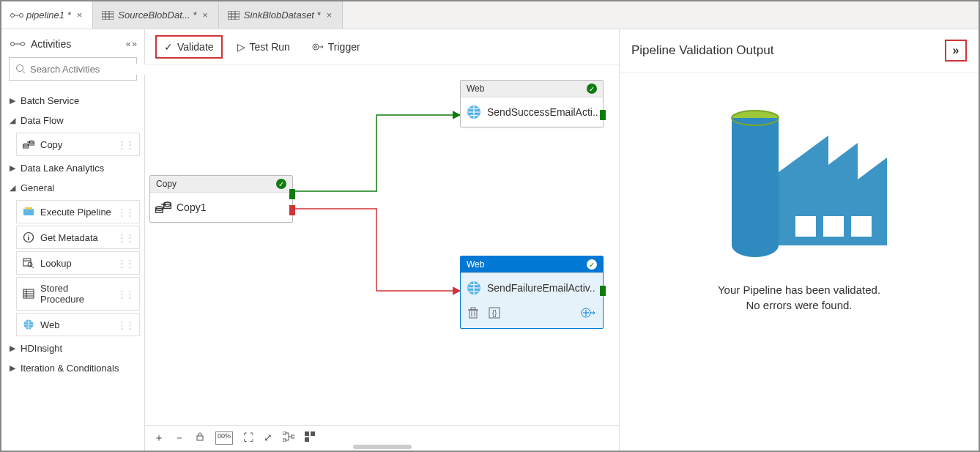  I want to click on add-output-icon, so click(588, 314).